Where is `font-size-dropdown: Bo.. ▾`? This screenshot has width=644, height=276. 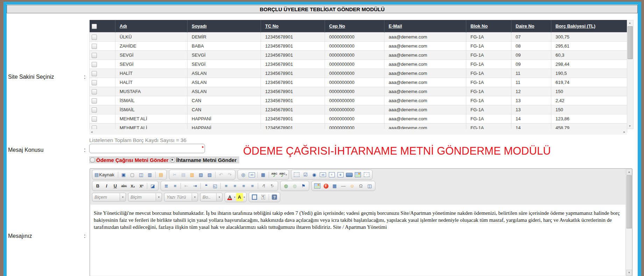 font-size-dropdown: Bo.. ▾ is located at coordinates (211, 197).